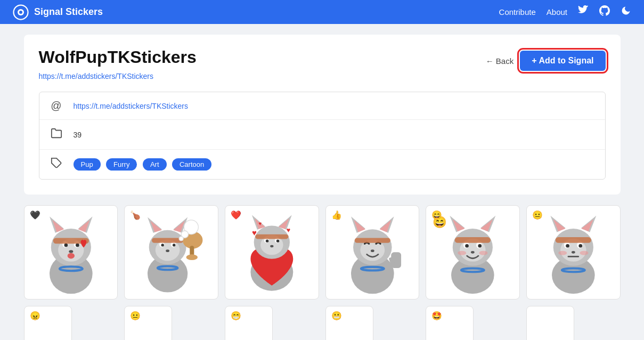  I want to click on card-header: WolfPupTKStickers https://t.me/addsticke…, so click(322, 64).